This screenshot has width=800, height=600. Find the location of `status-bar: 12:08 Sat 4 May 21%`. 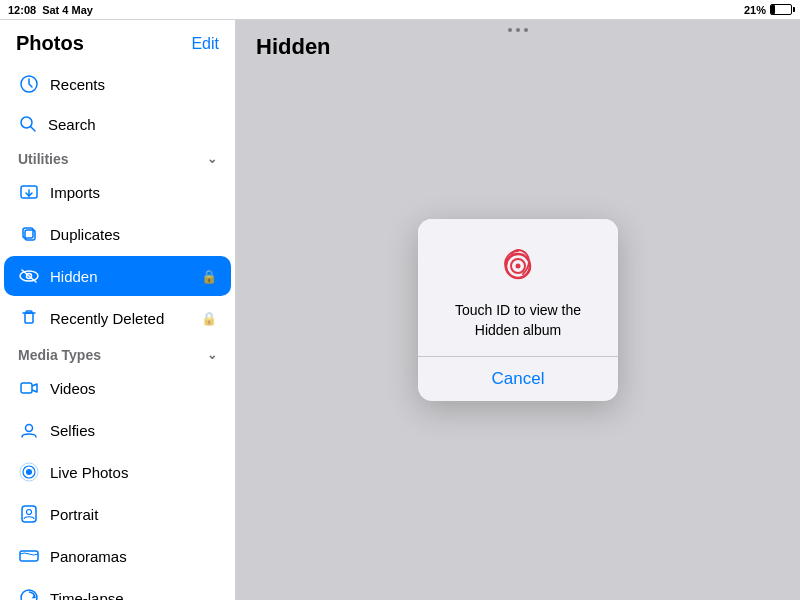

status-bar: 12:08 Sat 4 May 21% is located at coordinates (400, 10).